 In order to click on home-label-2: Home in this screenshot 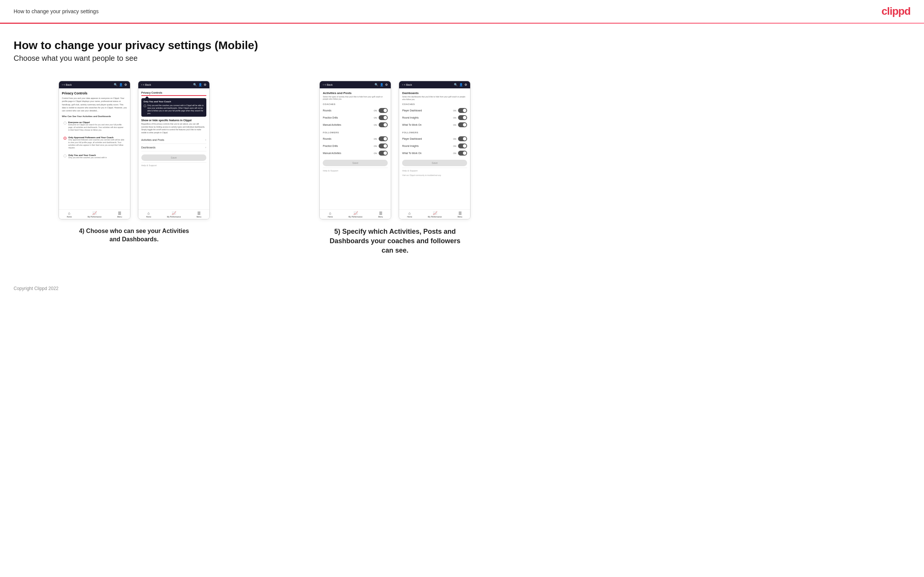, I will do `click(149, 217)`.